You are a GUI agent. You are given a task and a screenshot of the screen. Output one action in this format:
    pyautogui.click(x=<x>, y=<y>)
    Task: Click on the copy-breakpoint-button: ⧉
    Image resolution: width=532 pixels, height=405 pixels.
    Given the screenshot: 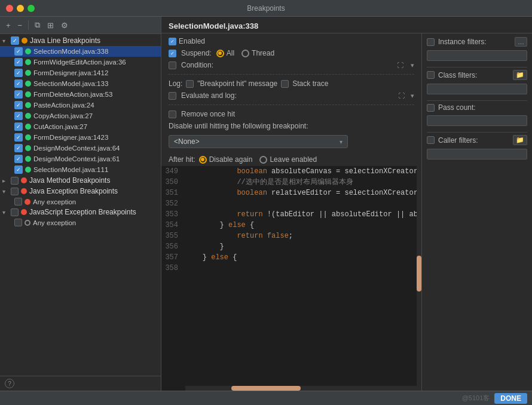 What is the action you would take?
    pyautogui.click(x=37, y=25)
    